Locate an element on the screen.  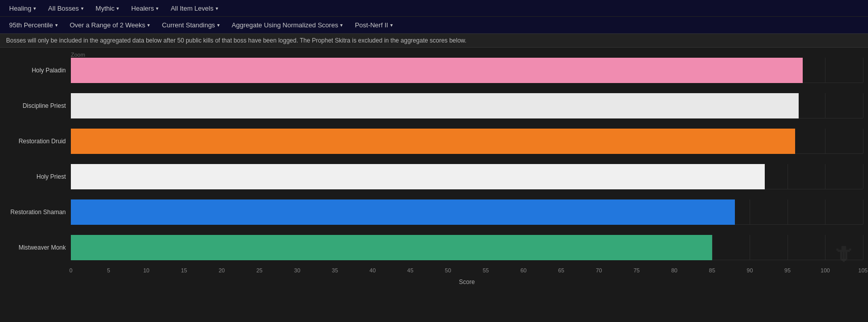
nav-all-item-levels: All Item Levels ▾ is located at coordinates (194, 8).